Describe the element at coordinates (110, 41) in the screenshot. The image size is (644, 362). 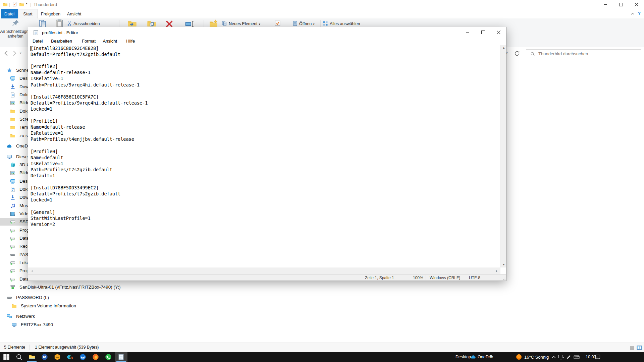
I see `notepad-menu-ansicht: Ansicht` at that location.